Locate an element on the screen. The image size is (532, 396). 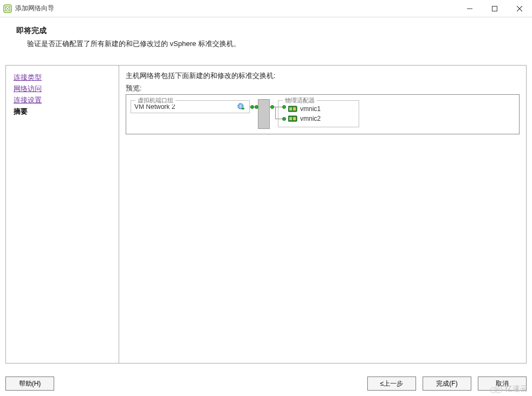
nic-item: vmnic2 is located at coordinates (322, 119).